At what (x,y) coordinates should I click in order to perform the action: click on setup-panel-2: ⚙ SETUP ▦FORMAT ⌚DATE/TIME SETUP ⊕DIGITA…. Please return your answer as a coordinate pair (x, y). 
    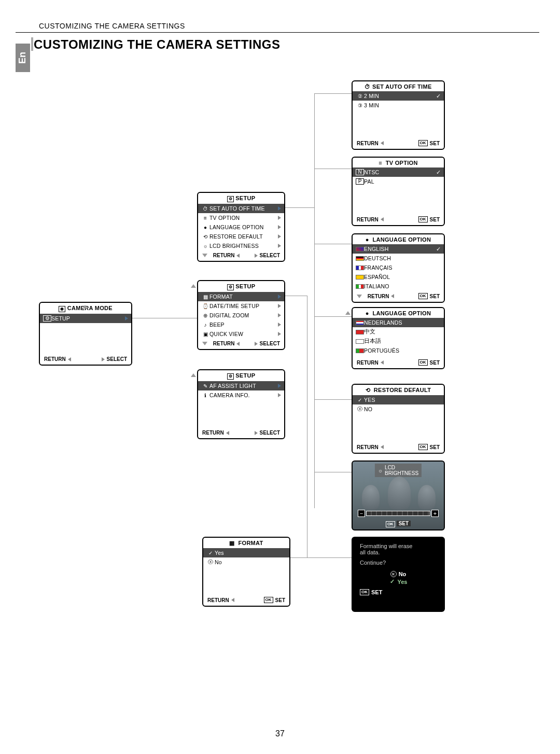
    Looking at the image, I should click on (241, 315).